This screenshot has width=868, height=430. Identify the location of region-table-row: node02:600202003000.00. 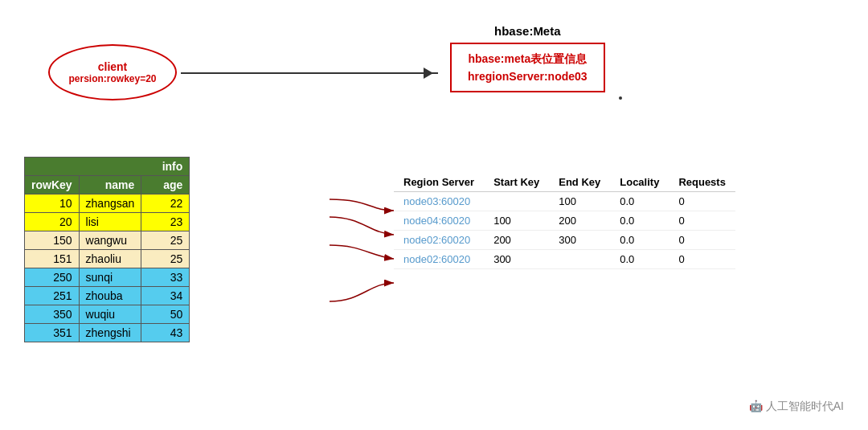
(564, 240).